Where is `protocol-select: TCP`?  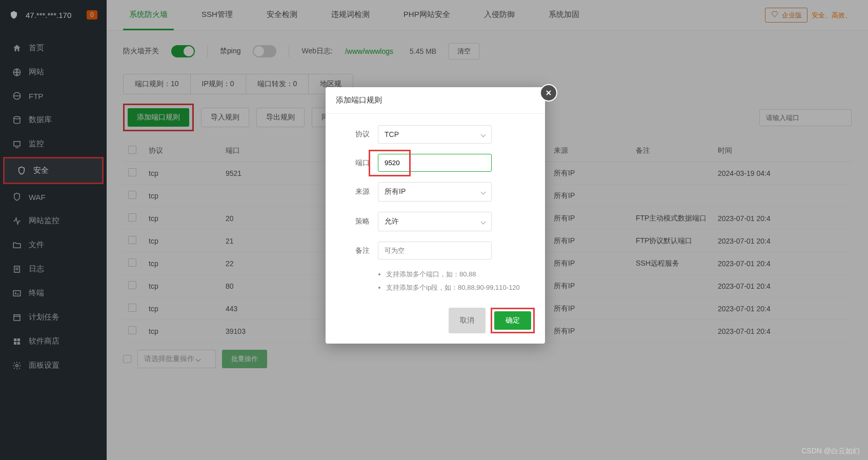 protocol-select: TCP is located at coordinates (435, 134).